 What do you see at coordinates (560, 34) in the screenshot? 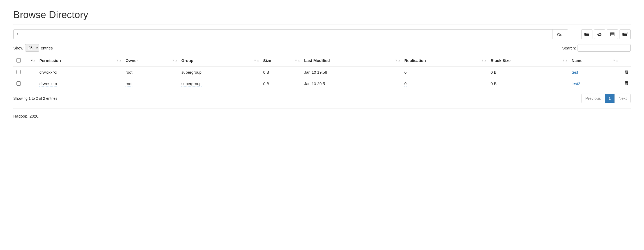
I see `go-button: Go!` at bounding box center [560, 34].